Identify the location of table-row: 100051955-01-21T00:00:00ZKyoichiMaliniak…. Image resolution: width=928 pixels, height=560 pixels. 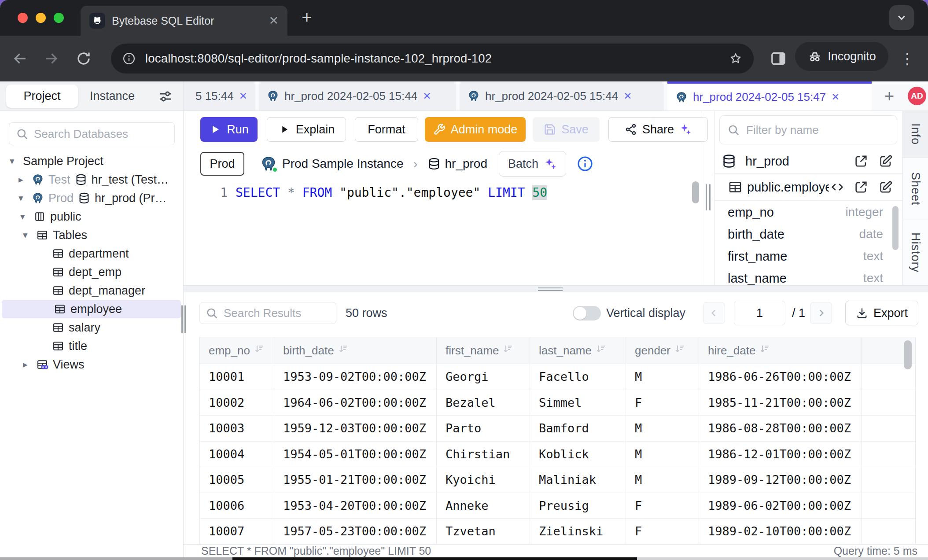
(557, 480).